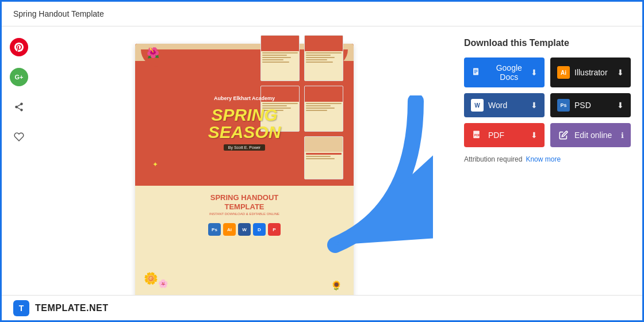  I want to click on docs-icon: D, so click(259, 229).